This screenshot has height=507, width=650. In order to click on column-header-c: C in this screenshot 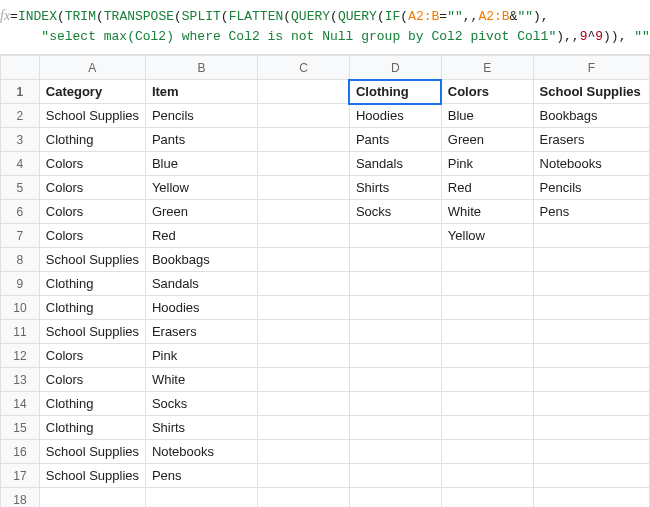, I will do `click(304, 68)`.